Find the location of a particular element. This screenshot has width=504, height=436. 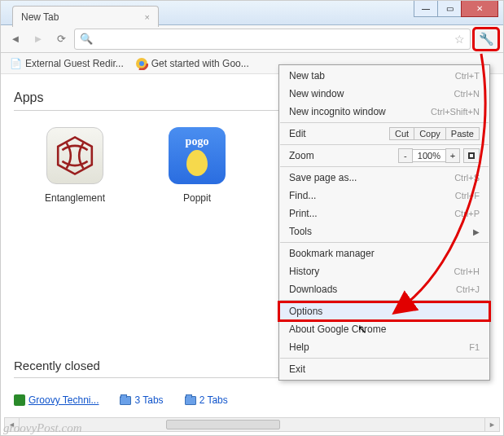

menu-options: Options is located at coordinates (384, 311).